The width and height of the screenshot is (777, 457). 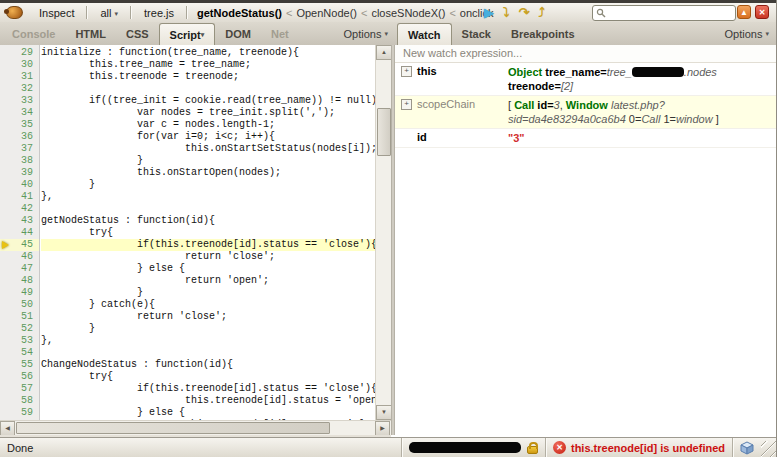 I want to click on line-number: 33, so click(x=20, y=101).